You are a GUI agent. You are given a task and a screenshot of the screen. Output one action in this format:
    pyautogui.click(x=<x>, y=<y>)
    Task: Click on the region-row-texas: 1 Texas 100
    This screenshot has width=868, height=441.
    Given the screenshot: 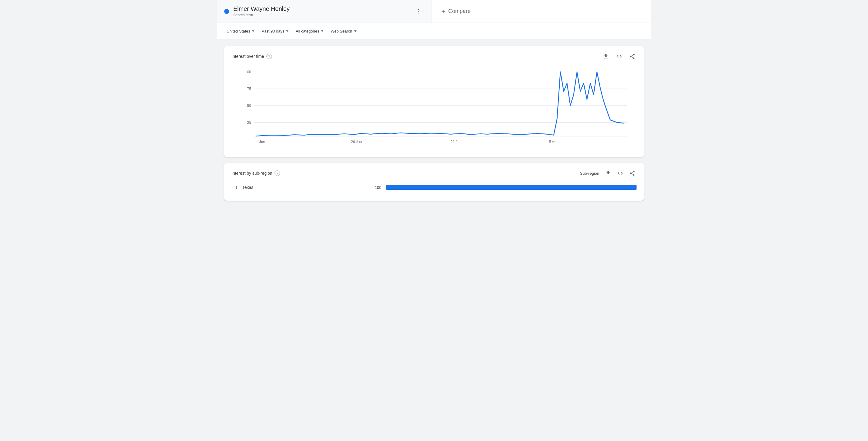 What is the action you would take?
    pyautogui.click(x=434, y=187)
    